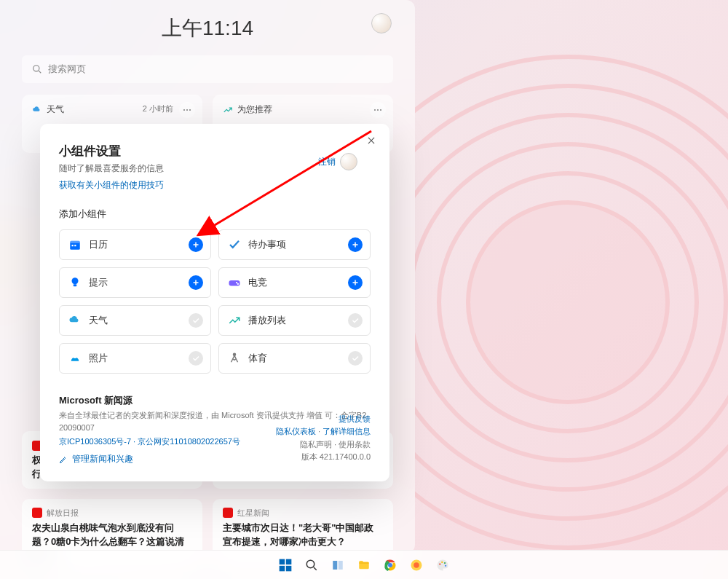 The height and width of the screenshot is (579, 728). What do you see at coordinates (135, 358) in the screenshot?
I see `widget-item-photo: 照片` at bounding box center [135, 358].